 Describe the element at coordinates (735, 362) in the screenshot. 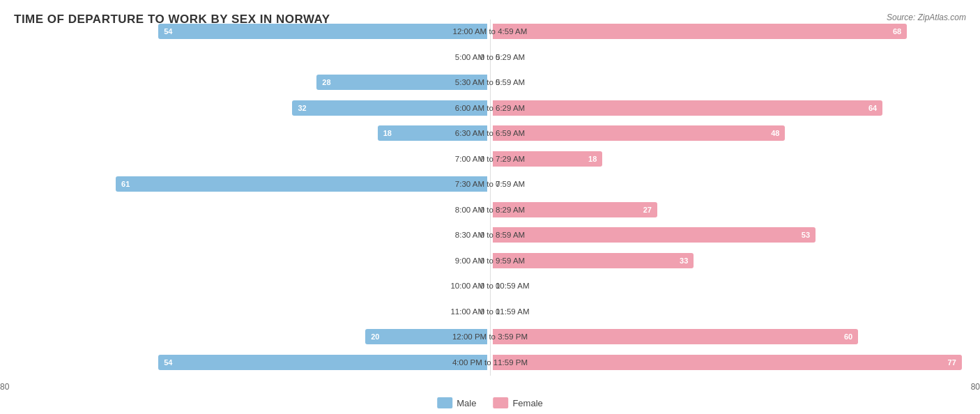

I see `female-section: 77` at that location.